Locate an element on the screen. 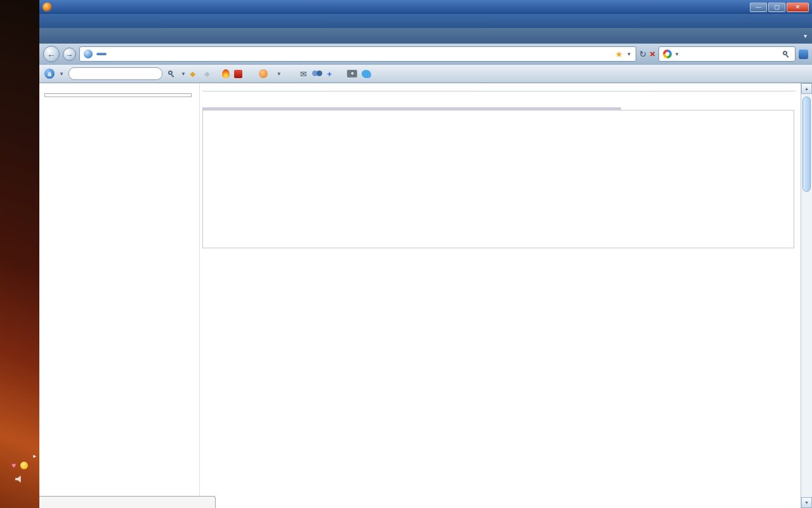 The image size is (812, 508). people-icon is located at coordinates (317, 74).